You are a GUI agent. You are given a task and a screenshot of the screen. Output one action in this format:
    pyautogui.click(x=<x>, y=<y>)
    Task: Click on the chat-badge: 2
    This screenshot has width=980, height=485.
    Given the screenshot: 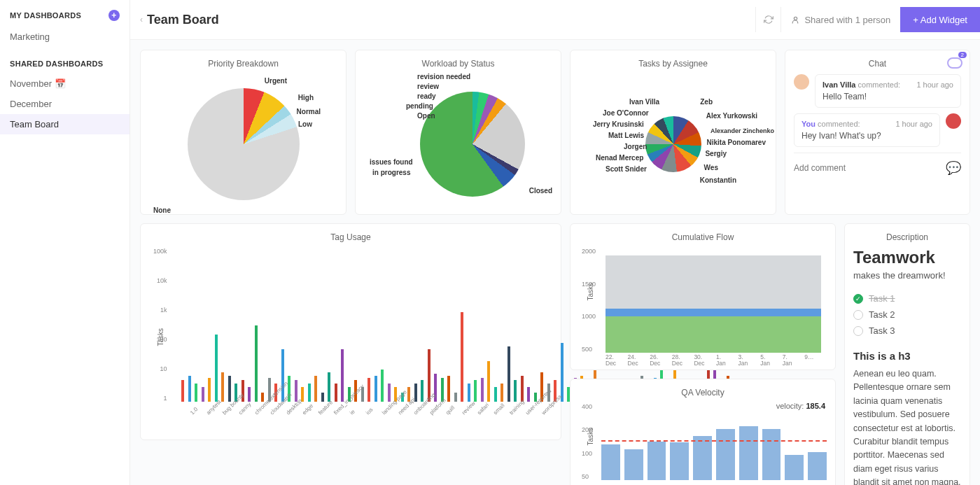 What is the action you would take?
    pyautogui.click(x=955, y=63)
    